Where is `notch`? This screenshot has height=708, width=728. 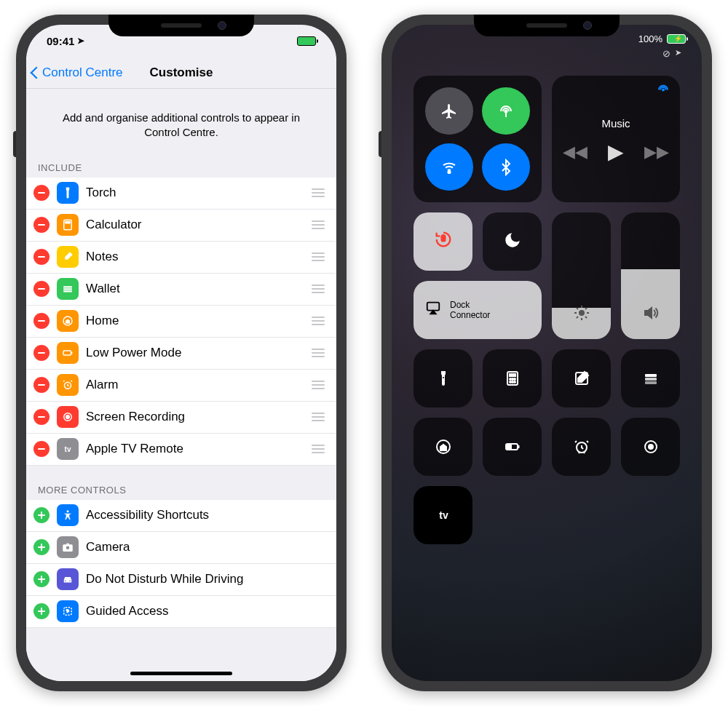
notch is located at coordinates (181, 25).